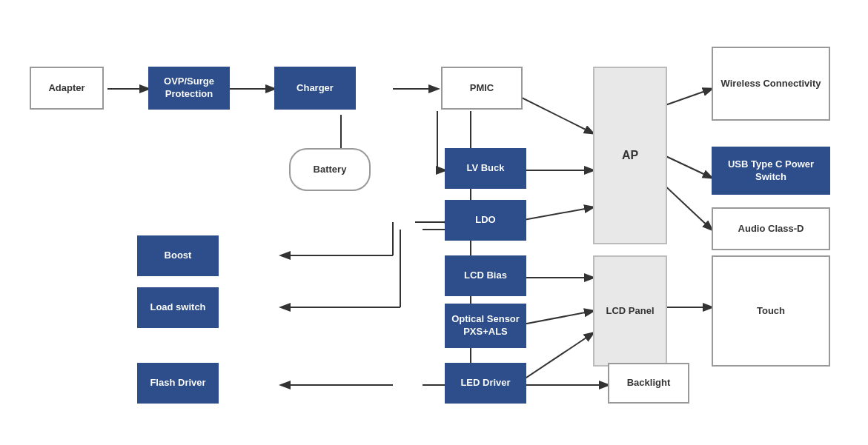 The height and width of the screenshot is (445, 868). What do you see at coordinates (178, 384) in the screenshot?
I see `flash-driver-block: Flash Driver` at bounding box center [178, 384].